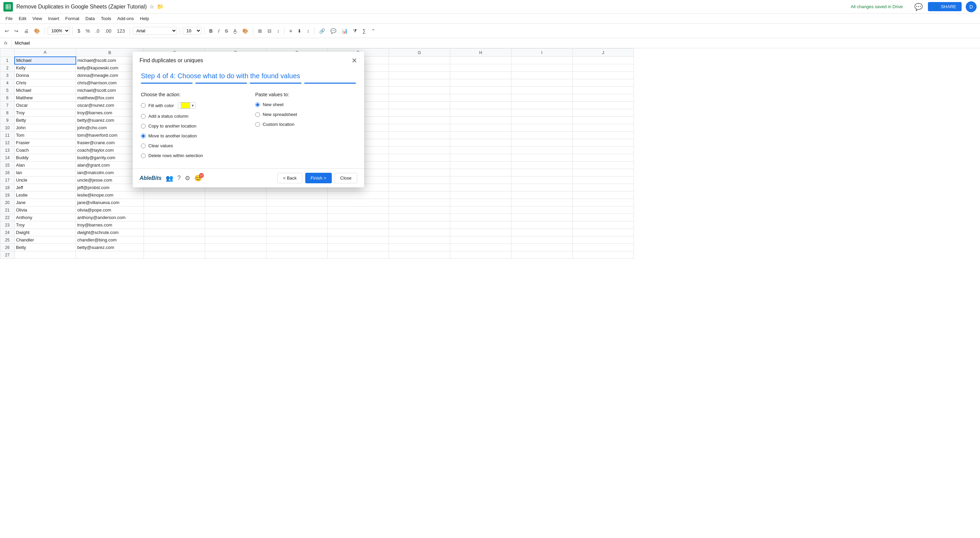  Describe the element at coordinates (258, 115) in the screenshot. I see `new-spreadsheet-radio` at that location.